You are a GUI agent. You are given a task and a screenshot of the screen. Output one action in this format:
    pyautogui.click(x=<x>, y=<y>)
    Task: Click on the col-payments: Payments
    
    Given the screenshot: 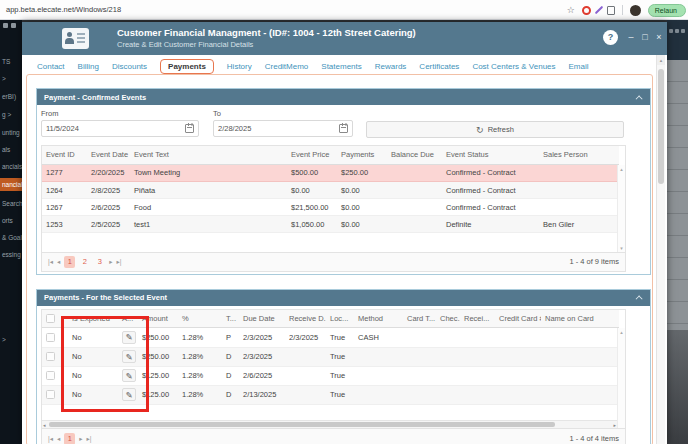 What is the action you would take?
    pyautogui.click(x=362, y=155)
    